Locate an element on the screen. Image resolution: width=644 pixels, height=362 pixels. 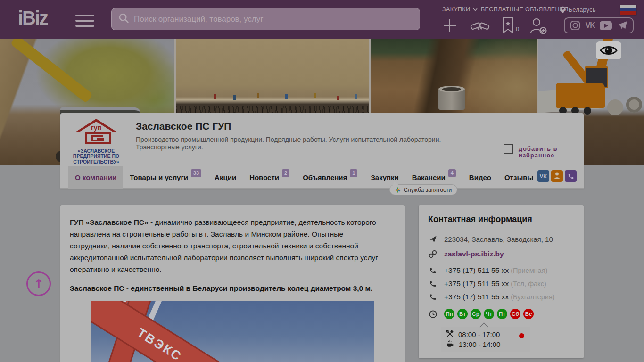
lunch-coffee-icon is located at coordinates (450, 345).